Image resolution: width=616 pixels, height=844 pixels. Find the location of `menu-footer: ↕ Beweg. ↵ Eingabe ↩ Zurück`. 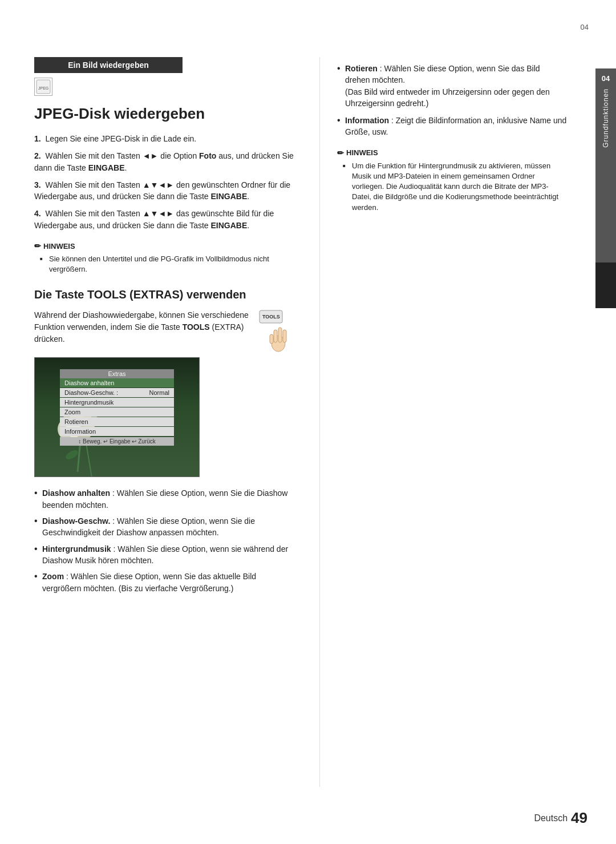

menu-footer: ↕ Beweg. ↵ Eingabe ↩ Zurück is located at coordinates (117, 442).